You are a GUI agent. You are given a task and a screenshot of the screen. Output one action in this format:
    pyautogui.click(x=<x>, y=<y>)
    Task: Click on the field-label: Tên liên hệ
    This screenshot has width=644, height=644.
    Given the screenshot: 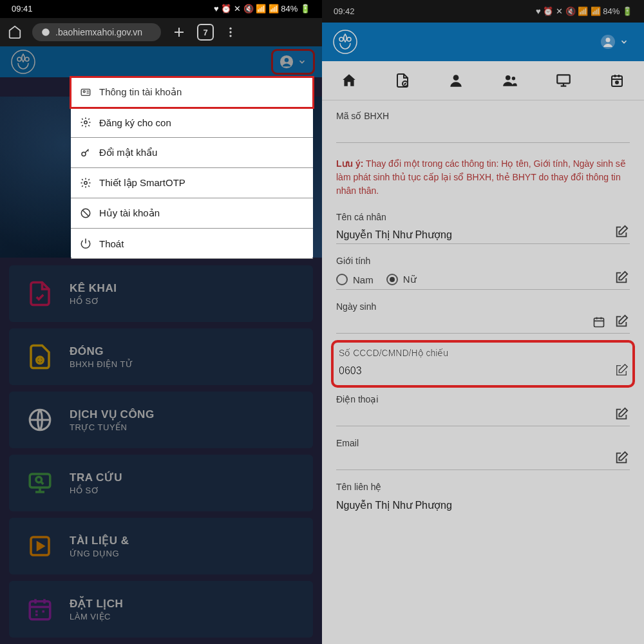 What is the action you would take?
    pyautogui.click(x=483, y=487)
    